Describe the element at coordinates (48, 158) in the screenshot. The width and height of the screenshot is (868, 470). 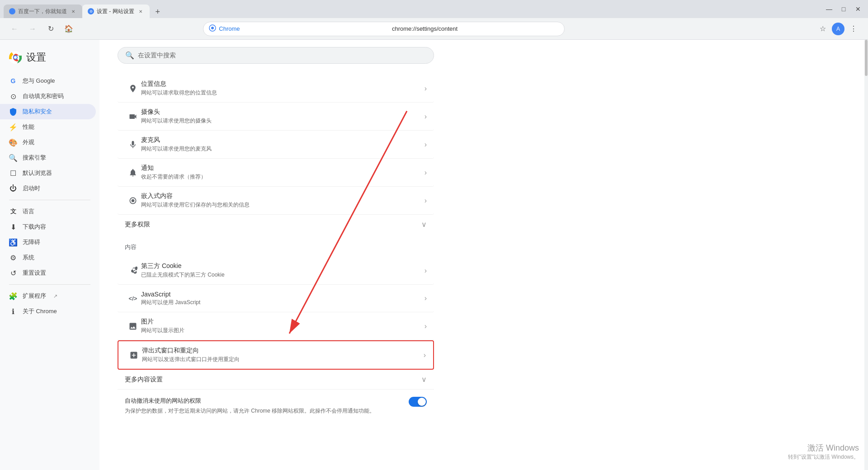
I see `sidebar-item-search: 🔍 搜索引擎` at that location.